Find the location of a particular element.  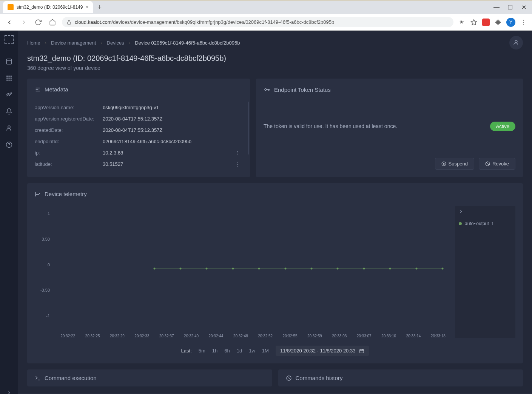

metadata-title: Metadata is located at coordinates (57, 89).